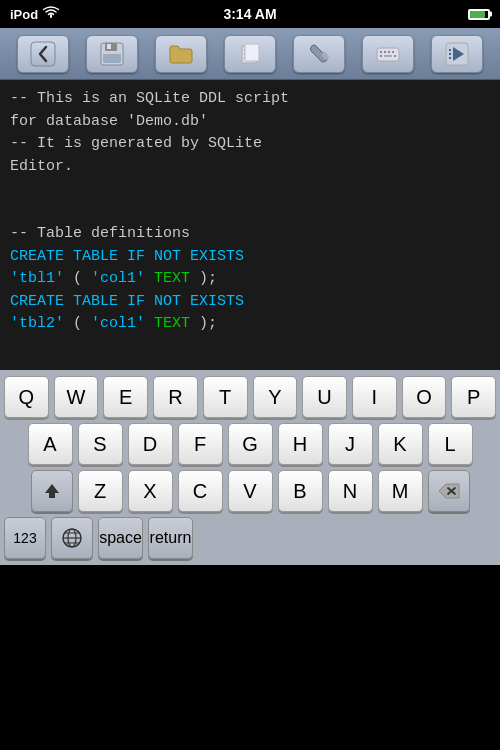 Image resolution: width=500 pixels, height=750 pixels. I want to click on key-Y: Y, so click(276, 397).